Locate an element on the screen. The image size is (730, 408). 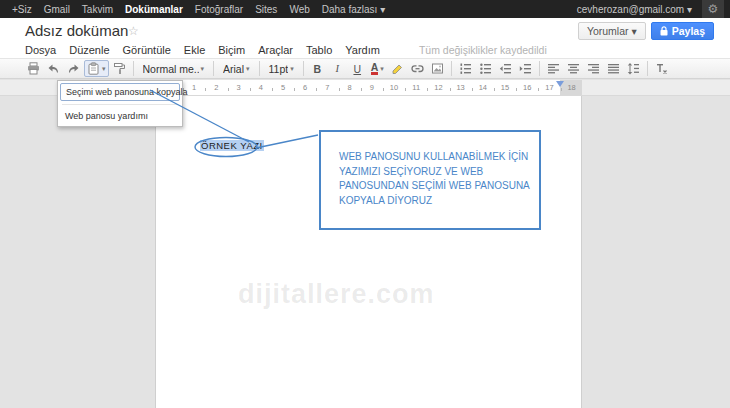
settings-gear-icon: ⚙ is located at coordinates (713, 9).